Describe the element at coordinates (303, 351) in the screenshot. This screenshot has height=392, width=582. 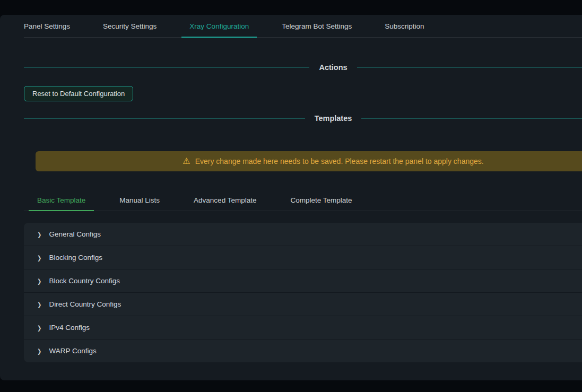
I see `accordion-item-warp-configs: ❯ WARP Configs` at that location.